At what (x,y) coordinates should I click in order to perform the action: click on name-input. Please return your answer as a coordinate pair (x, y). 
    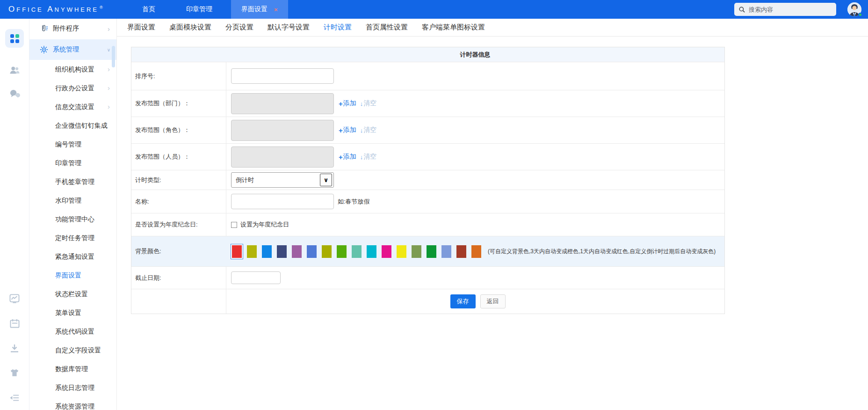
    Looking at the image, I should click on (282, 201).